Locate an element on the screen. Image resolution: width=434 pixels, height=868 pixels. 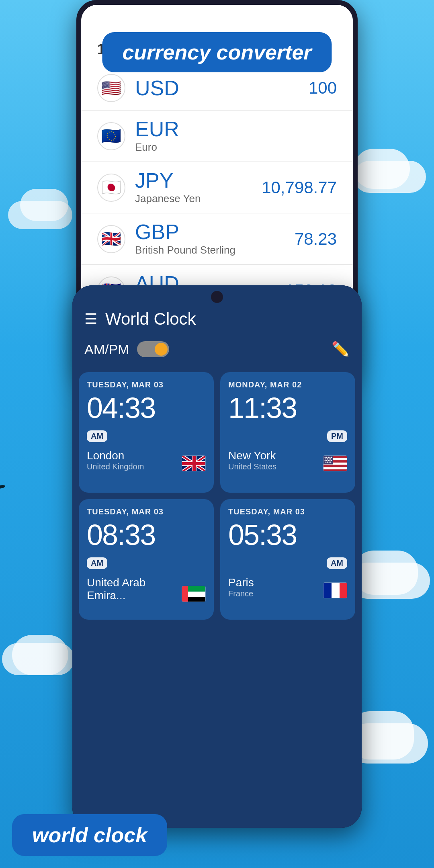
currency-row-jpy: 🇯🇵 JPY Japanese Yen 10,798.77 is located at coordinates (217, 188).